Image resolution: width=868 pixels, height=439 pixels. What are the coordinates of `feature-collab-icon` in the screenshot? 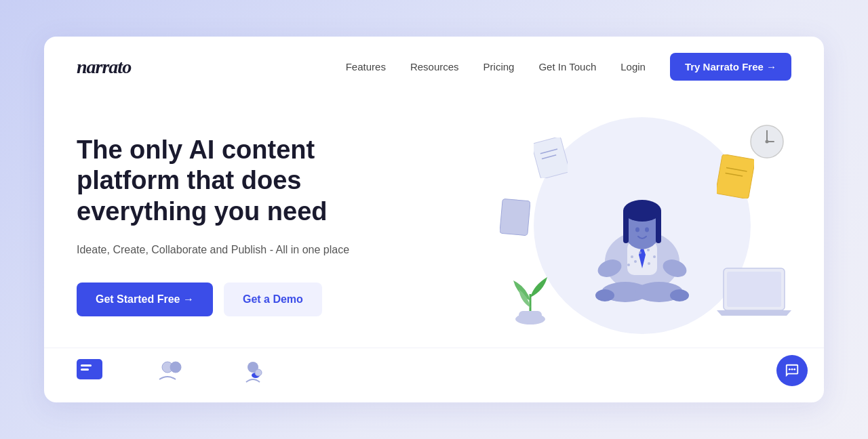 It's located at (172, 371).